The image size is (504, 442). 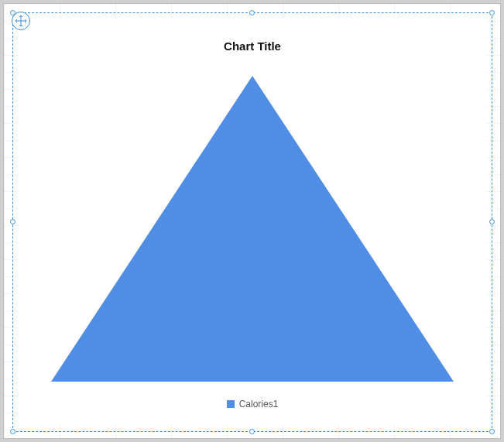 What do you see at coordinates (12, 221) in the screenshot?
I see `resize-handle-left-center` at bounding box center [12, 221].